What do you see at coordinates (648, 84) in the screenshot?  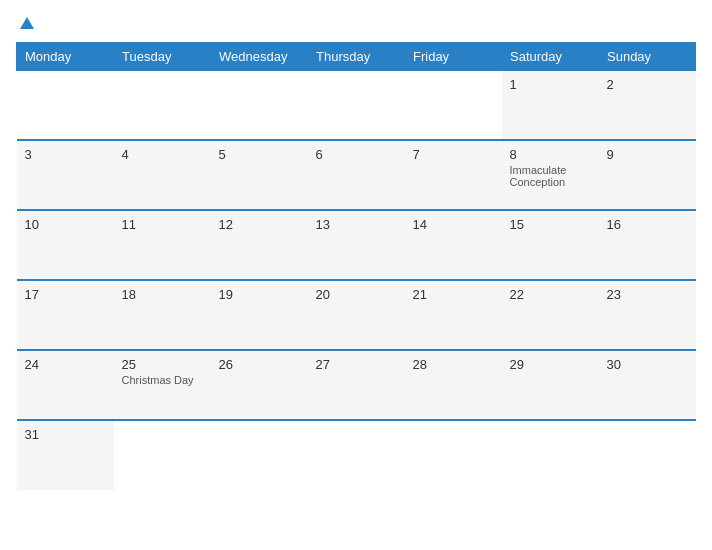 I see `day-number: 2` at bounding box center [648, 84].